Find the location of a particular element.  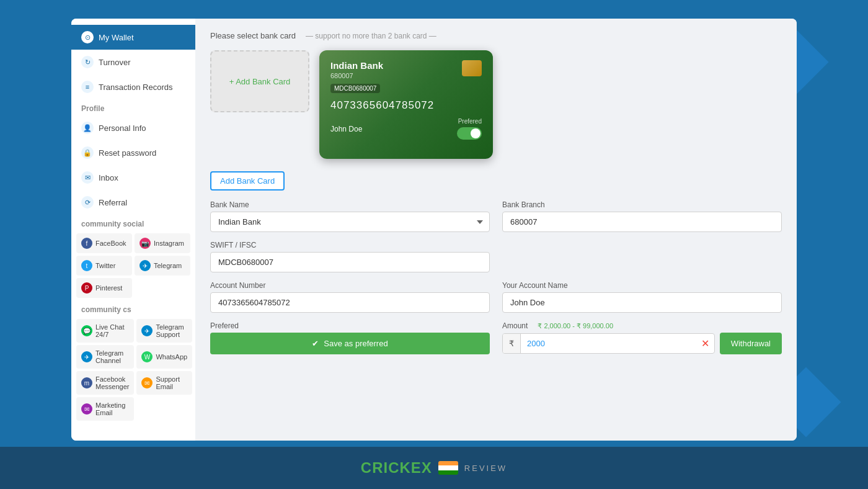

account-name-input is located at coordinates (642, 303).